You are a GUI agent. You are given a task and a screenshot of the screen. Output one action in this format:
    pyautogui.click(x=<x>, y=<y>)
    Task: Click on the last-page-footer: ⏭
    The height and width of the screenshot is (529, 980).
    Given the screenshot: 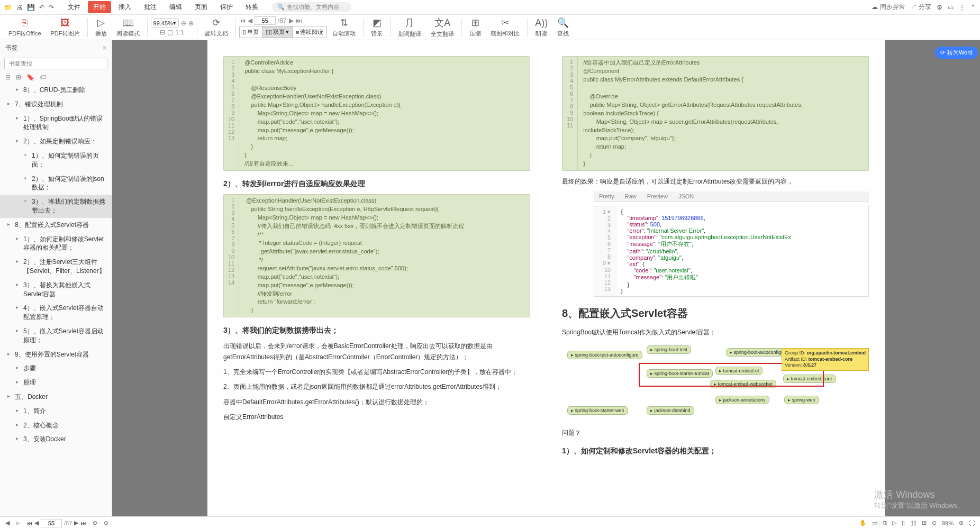 What is the action you would take?
    pyautogui.click(x=84, y=523)
    